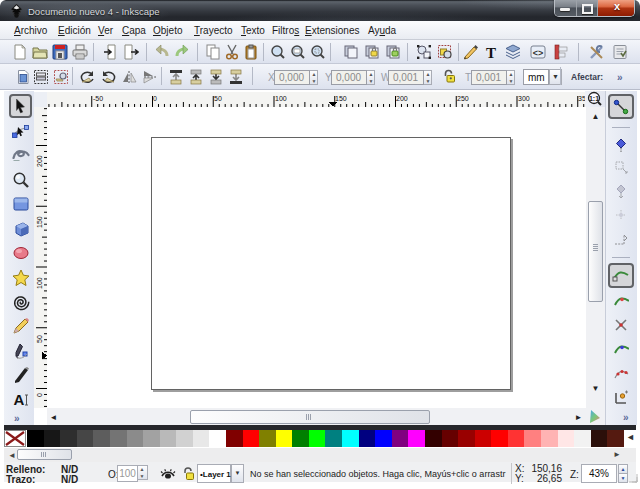  I want to click on svg-text: A, so click(18, 400).